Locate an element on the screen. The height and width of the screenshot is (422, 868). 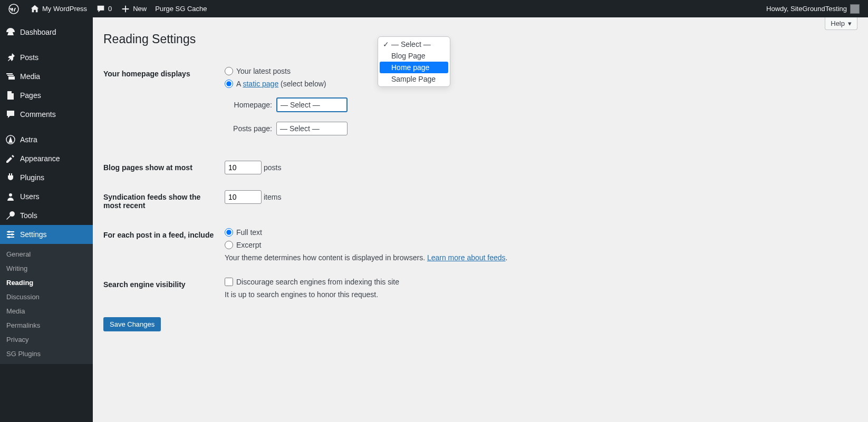
sidebar-item-comments: Comments is located at coordinates (46, 114).